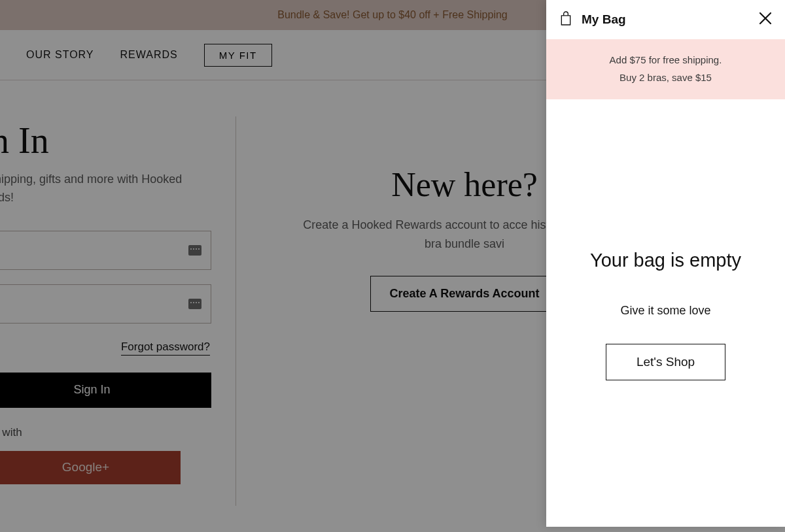 The image size is (785, 532). Describe the element at coordinates (566, 20) in the screenshot. I see `bag-icon` at that location.